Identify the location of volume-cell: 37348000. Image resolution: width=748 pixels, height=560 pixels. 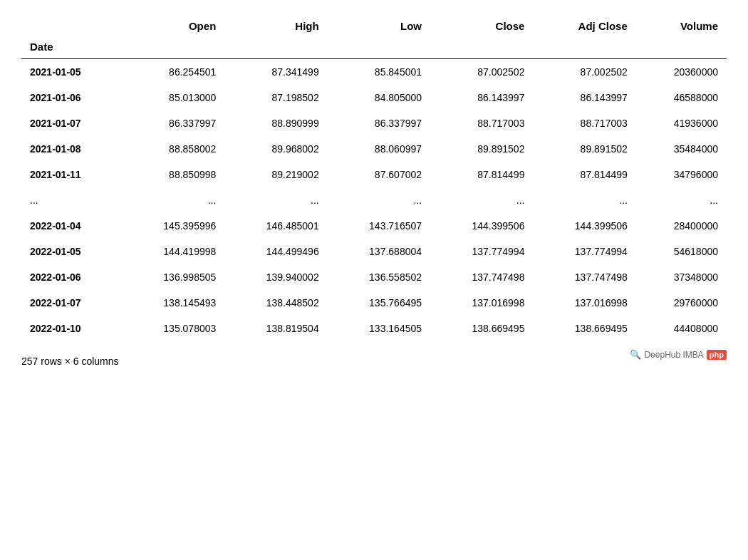
(681, 277).